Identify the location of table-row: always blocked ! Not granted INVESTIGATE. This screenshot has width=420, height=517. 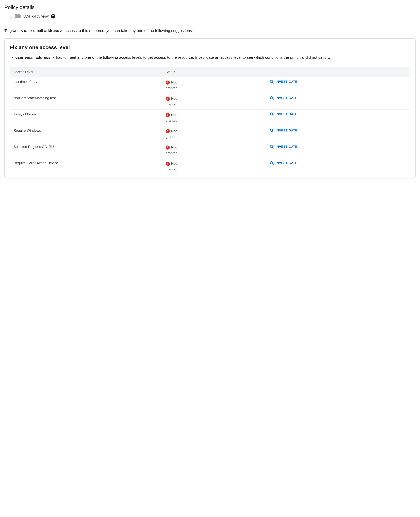
(210, 118).